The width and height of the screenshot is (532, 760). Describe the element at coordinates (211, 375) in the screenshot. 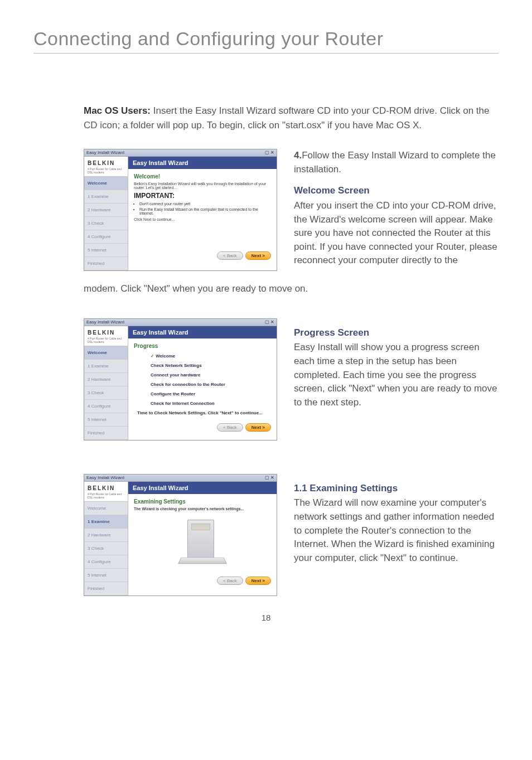

I see `progress-item-connect-hw: Connect your hardware` at that location.